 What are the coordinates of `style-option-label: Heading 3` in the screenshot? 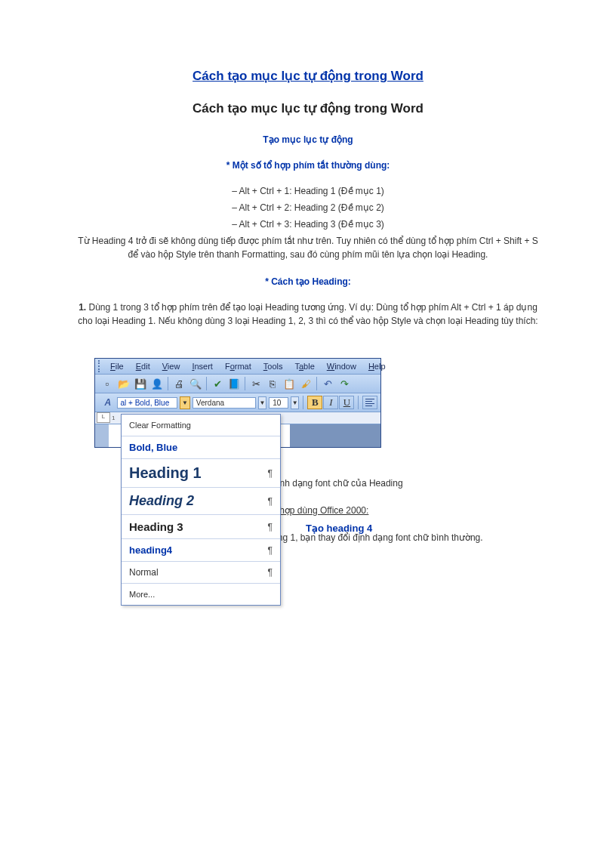 It's located at (156, 527).